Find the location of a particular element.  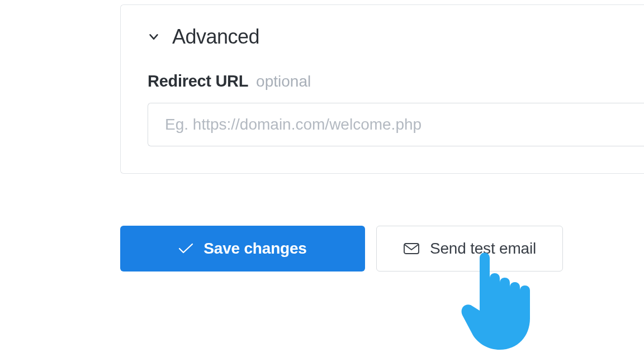

redirect-url-input is located at coordinates (396, 125).